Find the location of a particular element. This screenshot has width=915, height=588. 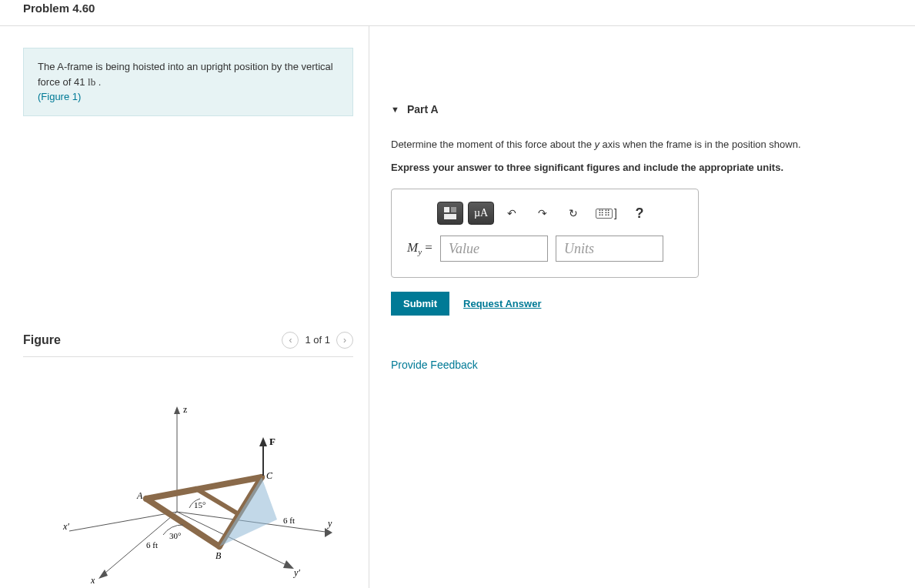

figure-link: (Figure 1) is located at coordinates (59, 97).